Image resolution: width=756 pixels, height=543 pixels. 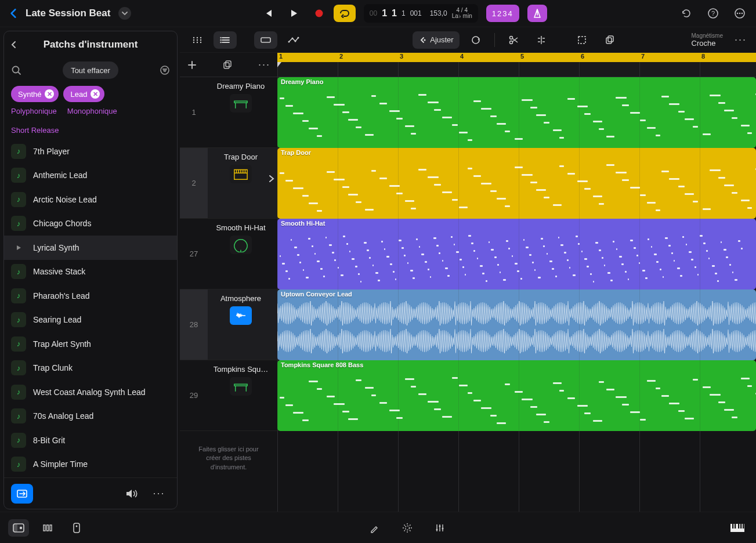 I want to click on patch-row: ♪8-Bit Grit, so click(x=91, y=440).